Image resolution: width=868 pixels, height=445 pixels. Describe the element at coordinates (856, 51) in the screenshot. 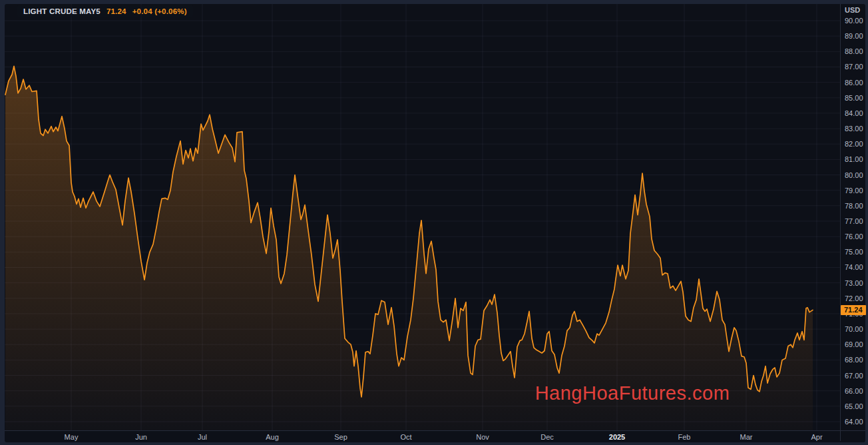

I see `price-axis-label: 88.00` at that location.